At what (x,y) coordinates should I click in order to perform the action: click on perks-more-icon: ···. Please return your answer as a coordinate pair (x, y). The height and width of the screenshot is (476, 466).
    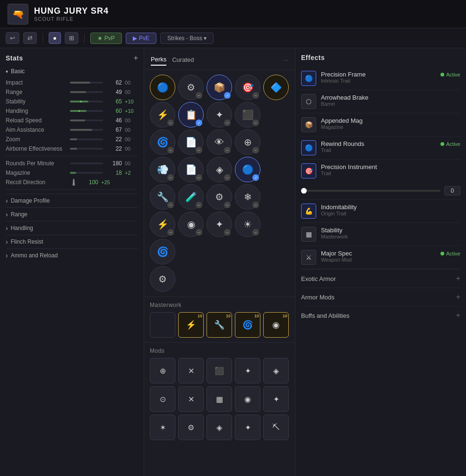
    Looking at the image, I should click on (285, 60).